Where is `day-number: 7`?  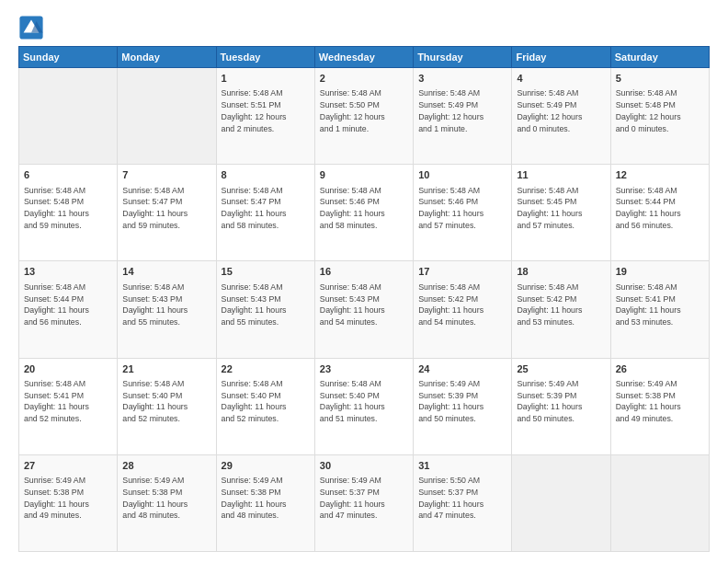
day-number: 7 is located at coordinates (166, 175).